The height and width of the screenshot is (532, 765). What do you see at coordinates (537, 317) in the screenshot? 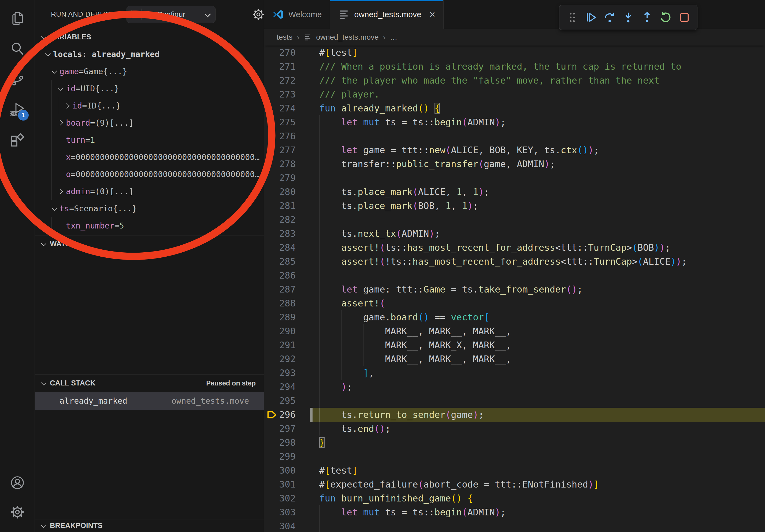
I see `code-line-content: game.board() == vector[` at bounding box center [537, 317].